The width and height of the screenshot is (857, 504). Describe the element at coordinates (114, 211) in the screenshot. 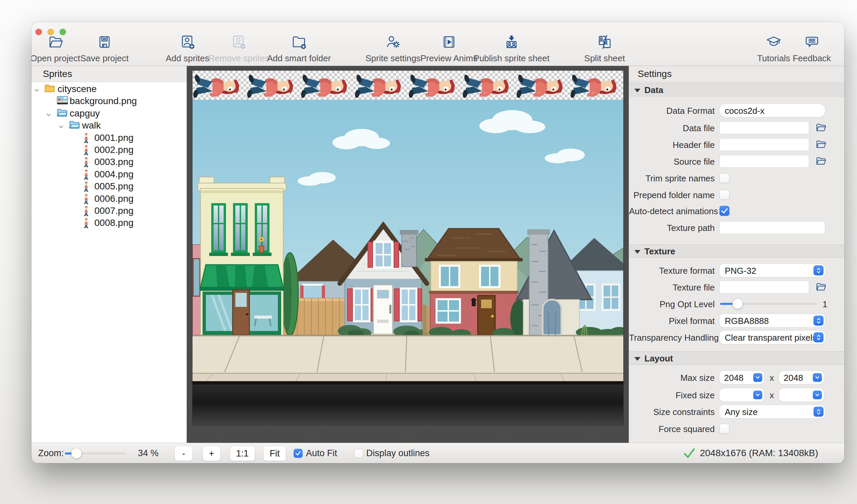

I see `tree-item-label: 0007.png` at that location.